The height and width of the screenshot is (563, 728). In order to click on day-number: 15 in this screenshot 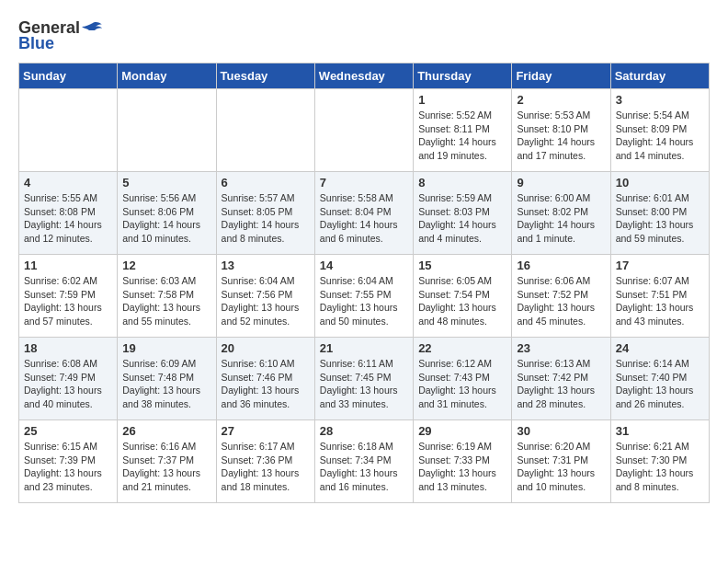, I will do `click(462, 265)`.